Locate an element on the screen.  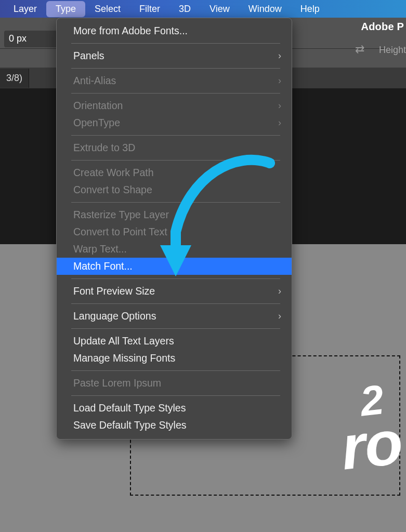
menu-item-create-work-path: Create Work Path is located at coordinates (174, 172).